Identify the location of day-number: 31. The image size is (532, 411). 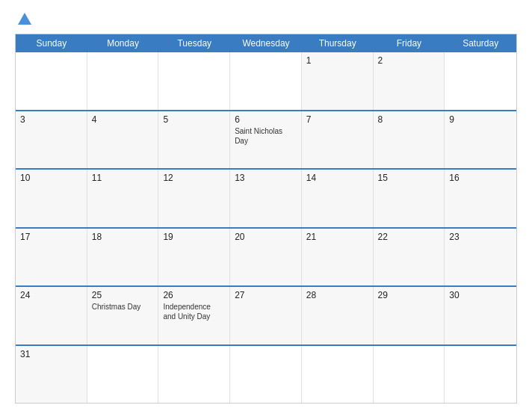
(51, 354).